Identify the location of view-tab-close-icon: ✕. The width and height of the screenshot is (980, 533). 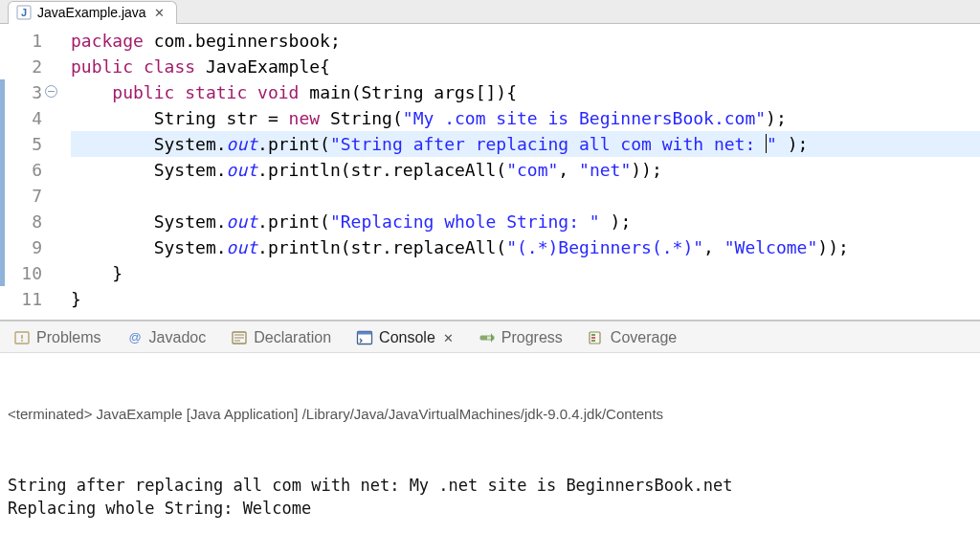
(448, 339).